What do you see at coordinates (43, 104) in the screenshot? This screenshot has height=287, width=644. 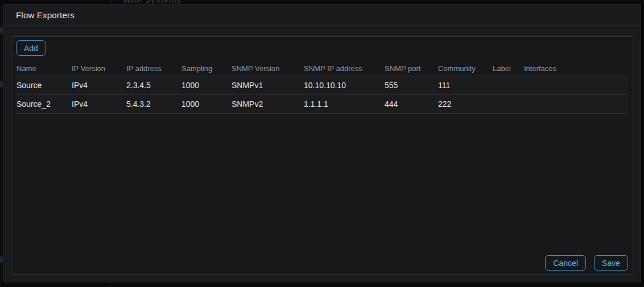 I see `table-cell: Source_2` at bounding box center [43, 104].